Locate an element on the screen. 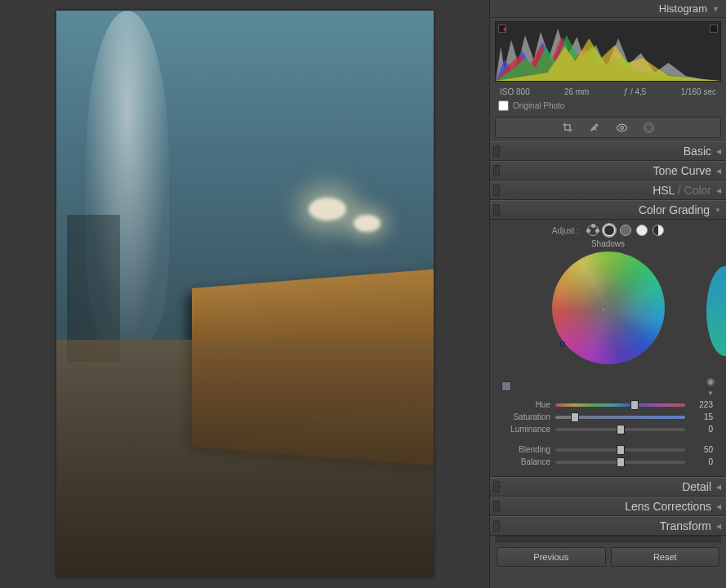 Image resolution: width=726 pixels, height=588 pixels. previous-button: Previous is located at coordinates (551, 557).